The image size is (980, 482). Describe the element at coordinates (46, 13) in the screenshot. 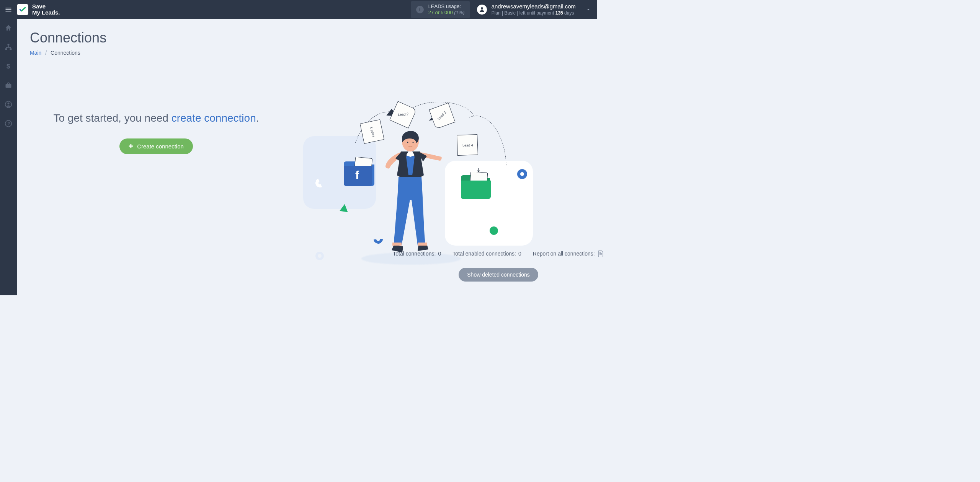

I see `logo-line2: My Leads.` at that location.